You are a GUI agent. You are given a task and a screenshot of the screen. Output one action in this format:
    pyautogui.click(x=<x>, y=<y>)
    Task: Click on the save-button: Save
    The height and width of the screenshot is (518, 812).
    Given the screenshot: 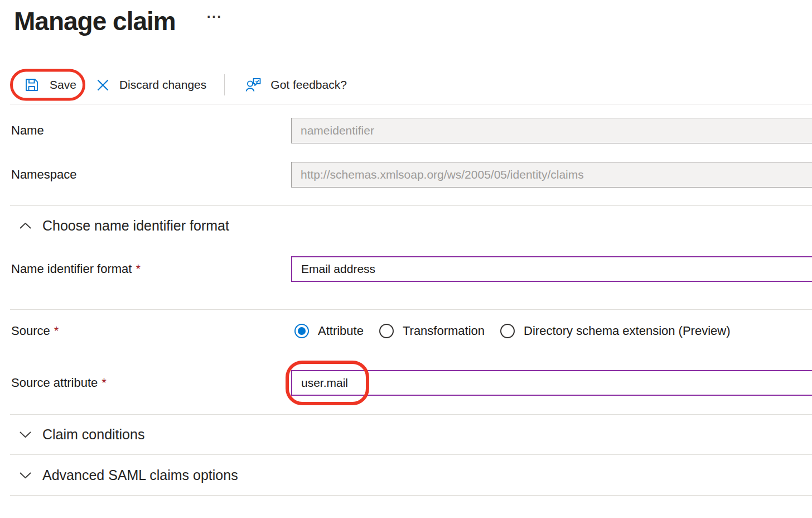 What is the action you would take?
    pyautogui.click(x=47, y=85)
    